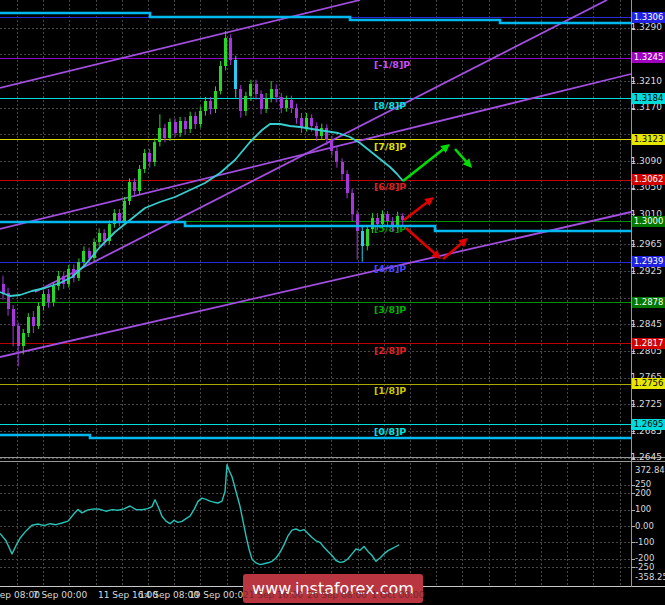 The width and height of the screenshot is (665, 605). Describe the element at coordinates (648, 98) in the screenshot. I see `price-badge: 1.3184` at that location.